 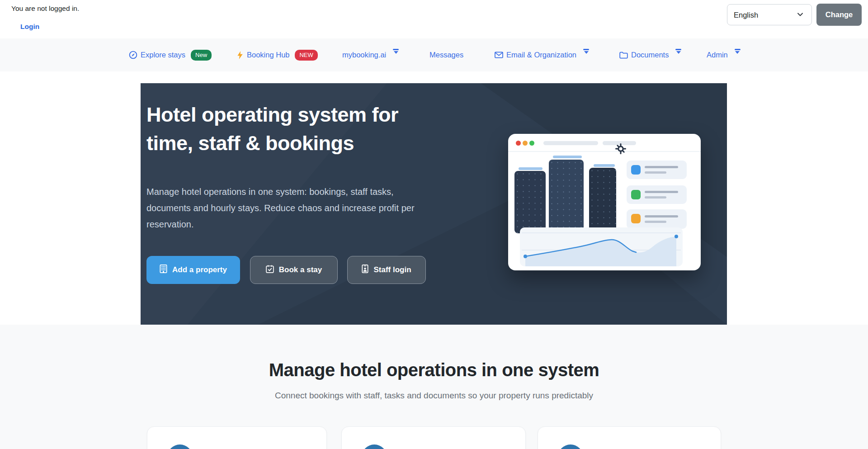 I want to click on section-subheading: Connect bookings with staff, tasks and d…, so click(x=434, y=396).